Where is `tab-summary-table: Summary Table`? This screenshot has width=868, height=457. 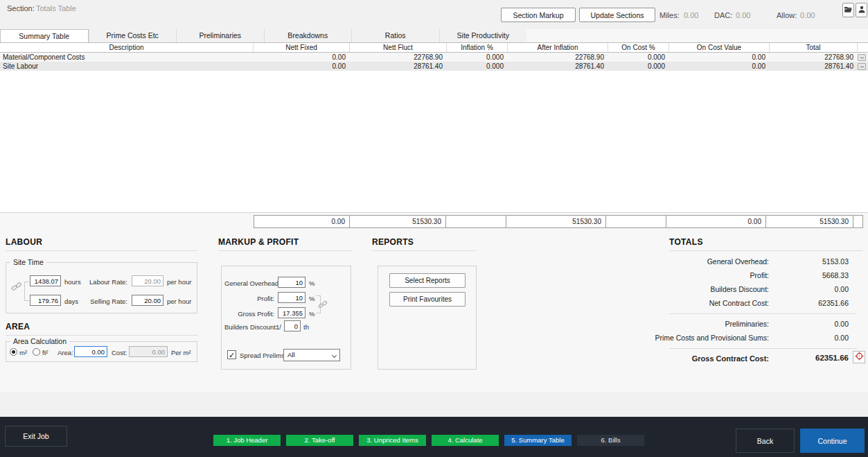
tab-summary-table: Summary Table is located at coordinates (44, 36).